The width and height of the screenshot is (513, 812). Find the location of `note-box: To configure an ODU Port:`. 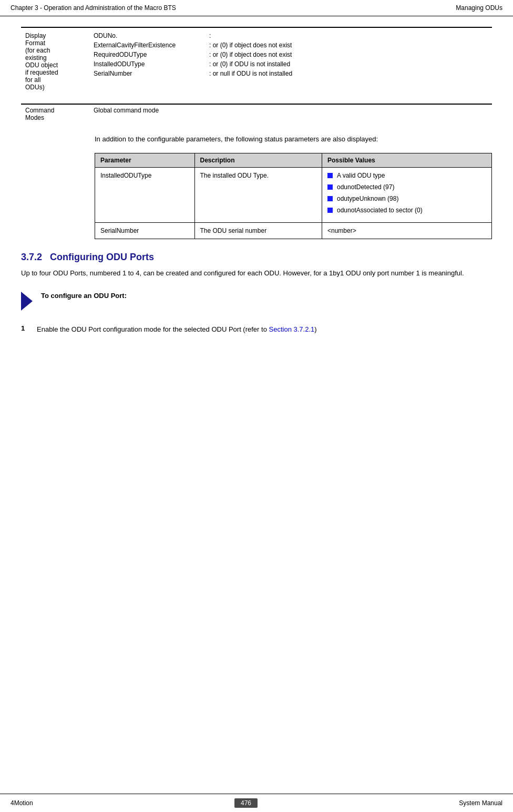

note-box: To configure an ODU Port: is located at coordinates (256, 301).